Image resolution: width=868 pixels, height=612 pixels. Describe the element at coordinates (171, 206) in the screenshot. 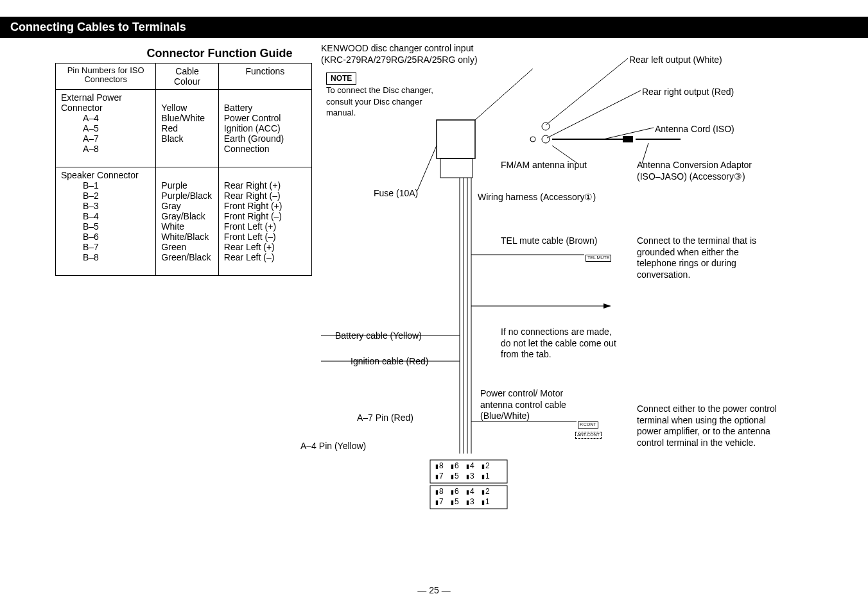

I see `colour: Gray` at that location.